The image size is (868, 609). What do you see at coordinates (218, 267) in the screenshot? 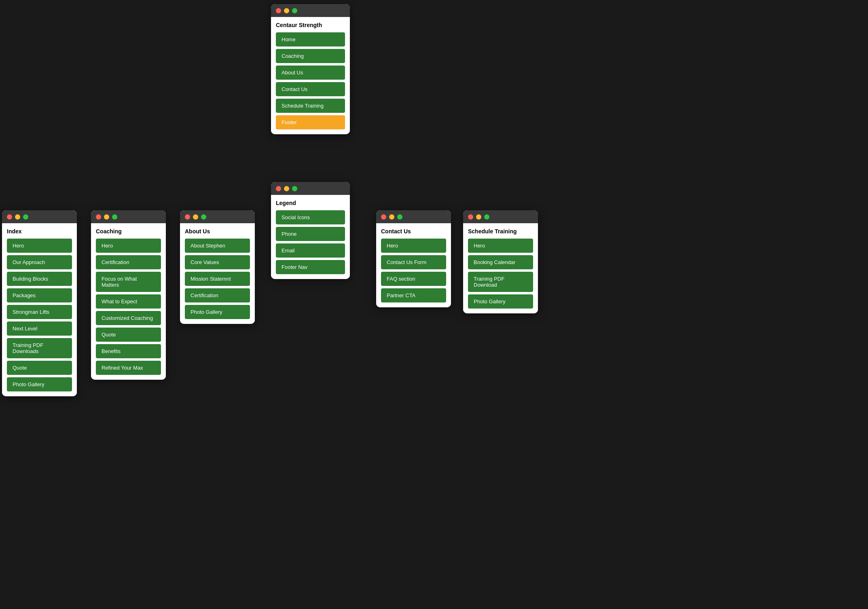
I see `about-us-window: About Us About Stephen Core Values Missi…` at bounding box center [218, 267].